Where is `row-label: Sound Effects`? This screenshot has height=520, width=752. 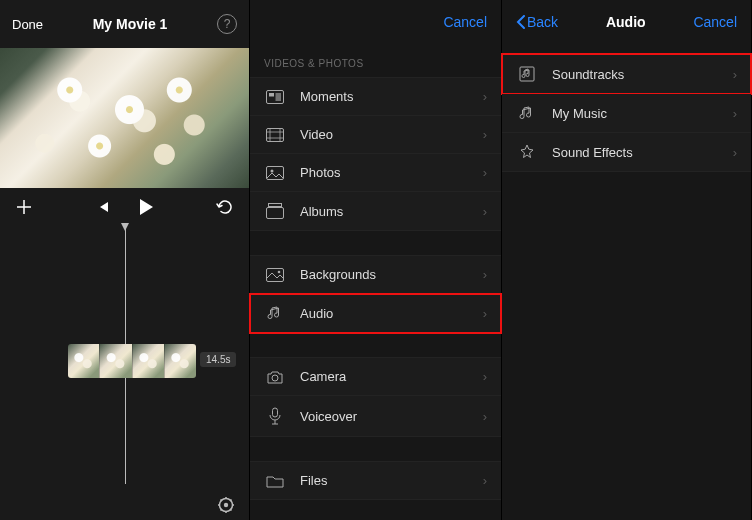 row-label: Sound Effects is located at coordinates (636, 152).